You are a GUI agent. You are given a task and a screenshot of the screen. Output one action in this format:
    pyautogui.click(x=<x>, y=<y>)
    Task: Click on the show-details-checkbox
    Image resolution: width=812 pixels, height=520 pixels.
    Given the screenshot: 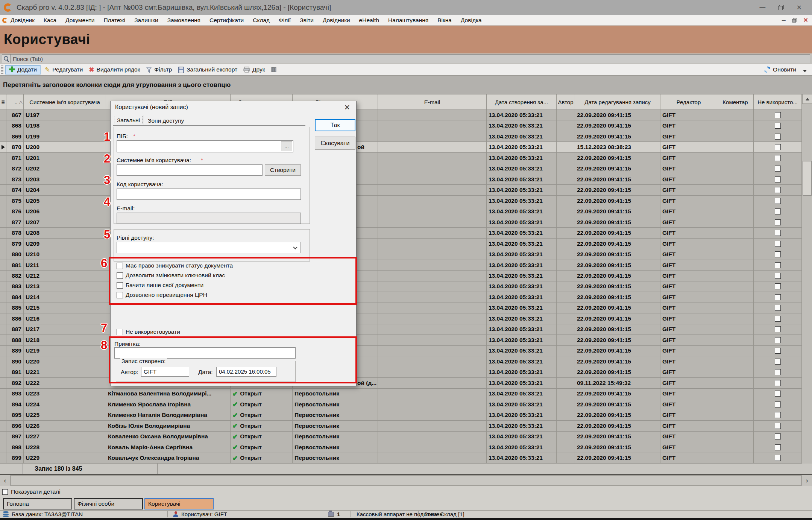 What is the action you would take?
    pyautogui.click(x=5, y=492)
    